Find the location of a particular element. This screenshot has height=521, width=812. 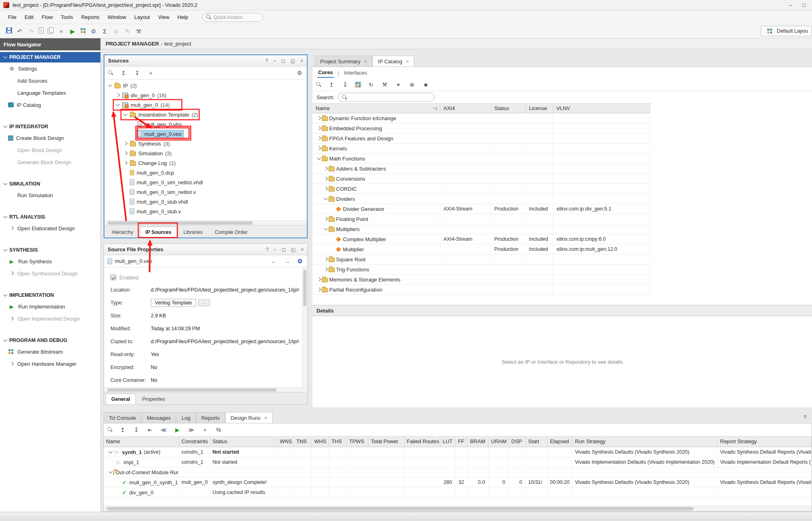

ipcatalog-row-divider-generator: Divider GeneratorAXI4-StreamProductionIn… is located at coordinates (481, 209).